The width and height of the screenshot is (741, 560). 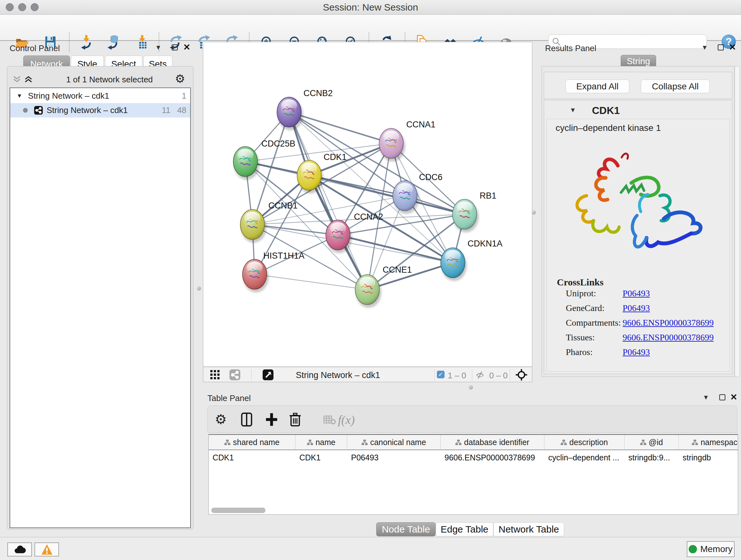 What do you see at coordinates (498, 376) in the screenshot?
I see `hidden-count: 0 – 0` at bounding box center [498, 376].